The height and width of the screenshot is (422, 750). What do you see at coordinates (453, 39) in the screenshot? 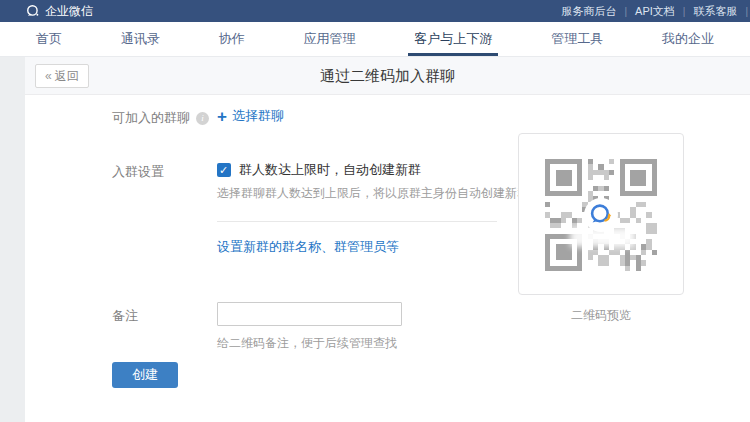
I see `nav-customers-upstream-downstream: 客户与上下游` at bounding box center [453, 39].